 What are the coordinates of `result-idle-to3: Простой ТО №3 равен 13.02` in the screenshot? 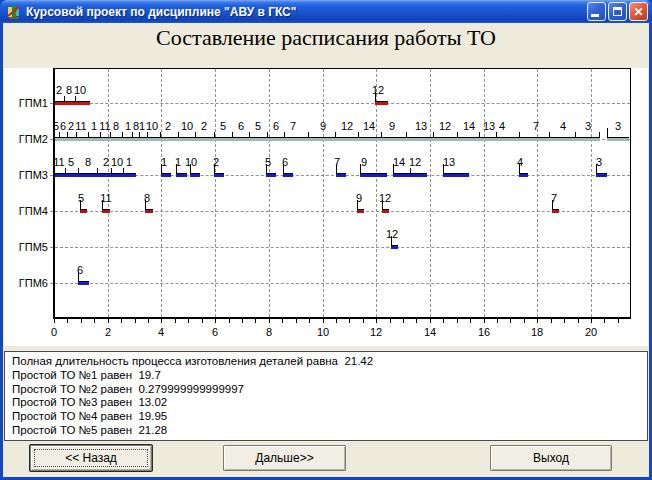 It's located at (326, 403).